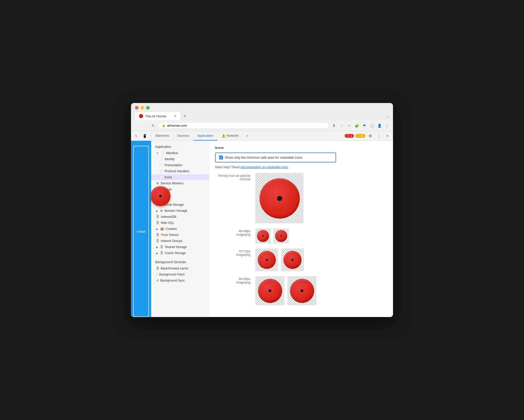  What do you see at coordinates (301, 229) in the screenshot?
I see `icon-preview-panel: Icons Show only the minimum safe area fo…` at bounding box center [301, 229].